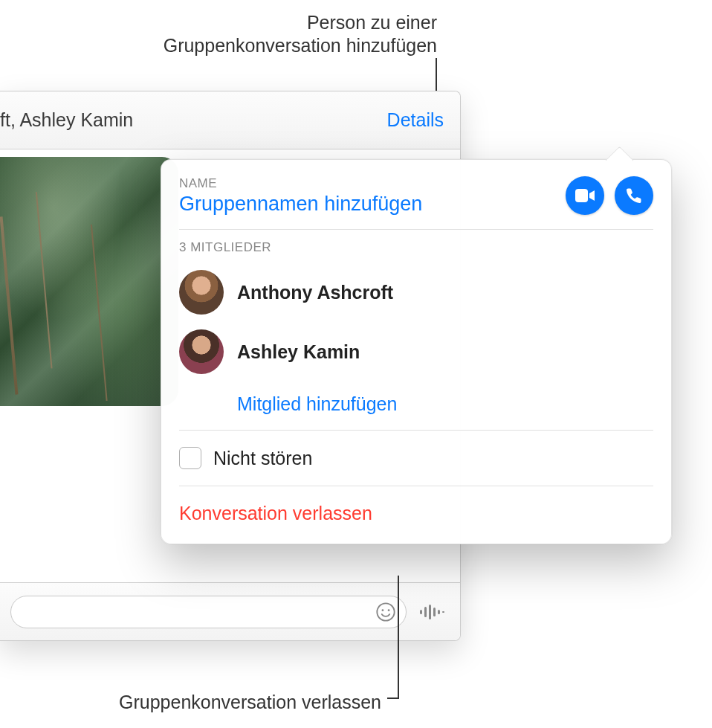 The width and height of the screenshot is (712, 728). Describe the element at coordinates (67, 120) in the screenshot. I see `conversation-participants: ft, Ashley Kamin` at that location.